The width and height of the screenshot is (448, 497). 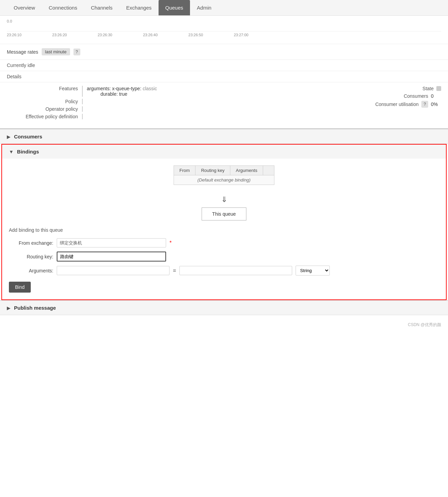 What do you see at coordinates (116, 109) in the screenshot?
I see `operator-policy-row: Operator policy` at bounding box center [116, 109].